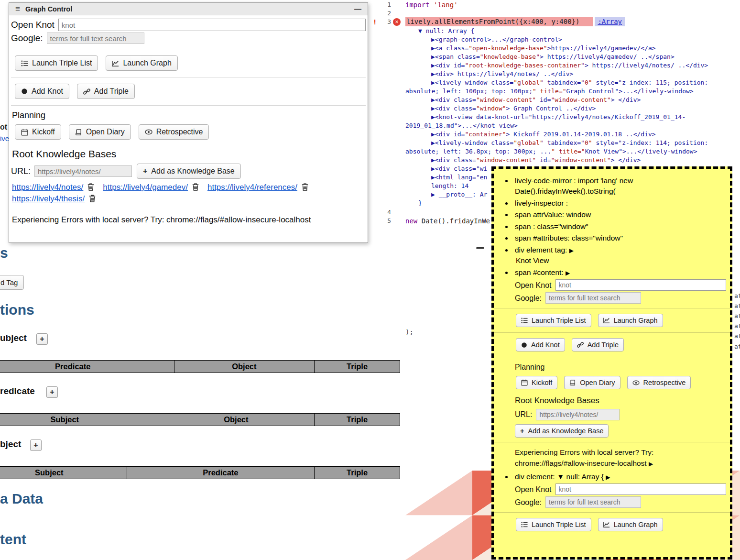  I want to click on knowledge-base-link: https://lively4/gamedev/, so click(145, 187).